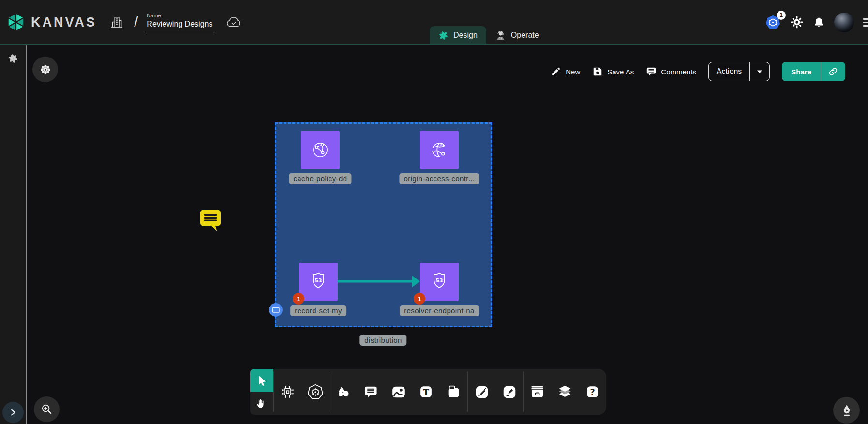 This screenshot has height=424, width=868. What do you see at coordinates (344, 392) in the screenshot?
I see `tool-shapes` at bounding box center [344, 392].